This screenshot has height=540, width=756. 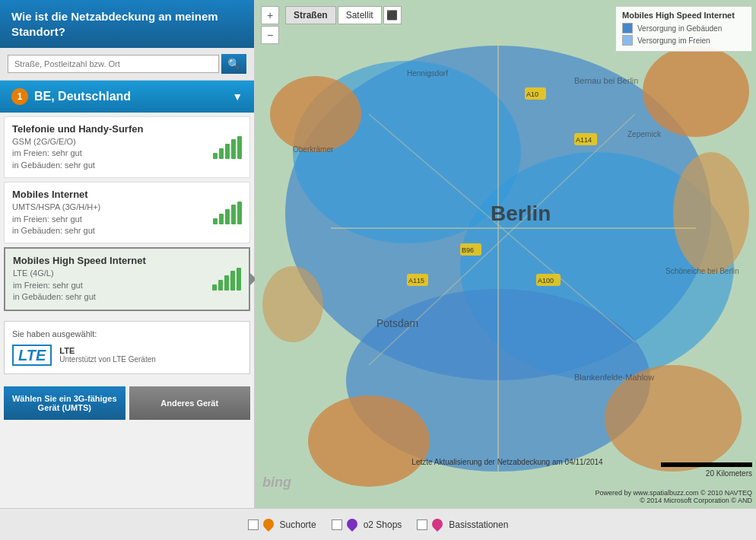 What do you see at coordinates (422, 525) in the screenshot?
I see `basisstationen-checkbox` at bounding box center [422, 525].